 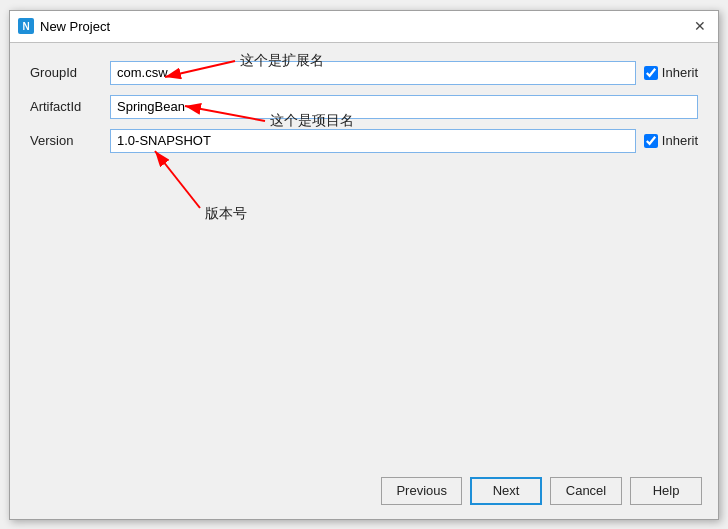 I want to click on version-inherit: Inherit, so click(x=671, y=140).